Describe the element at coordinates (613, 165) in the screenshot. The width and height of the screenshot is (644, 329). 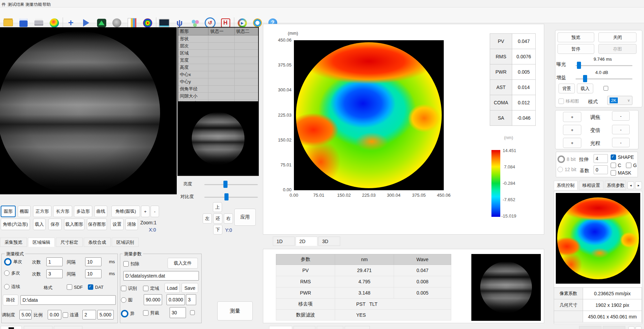
I see `c-checkbox` at that location.